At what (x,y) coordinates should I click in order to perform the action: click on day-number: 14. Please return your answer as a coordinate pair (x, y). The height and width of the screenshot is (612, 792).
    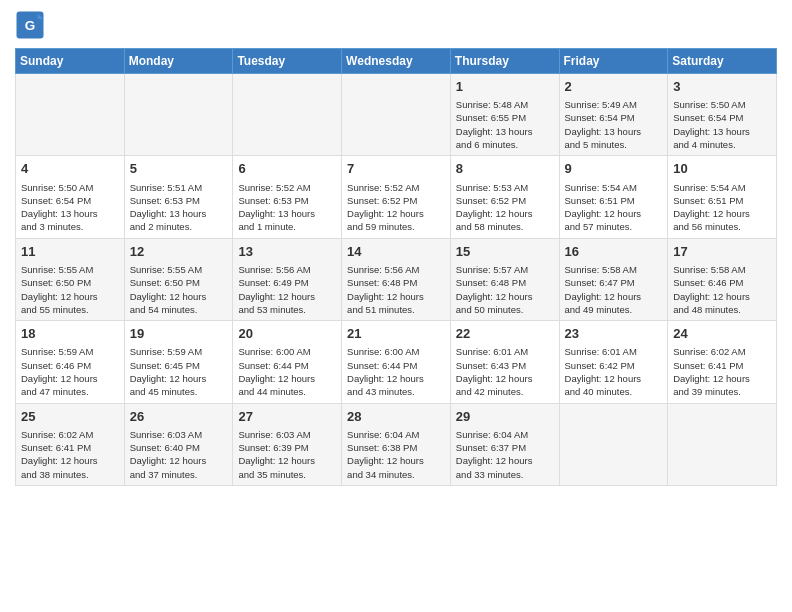
    Looking at the image, I should click on (396, 252).